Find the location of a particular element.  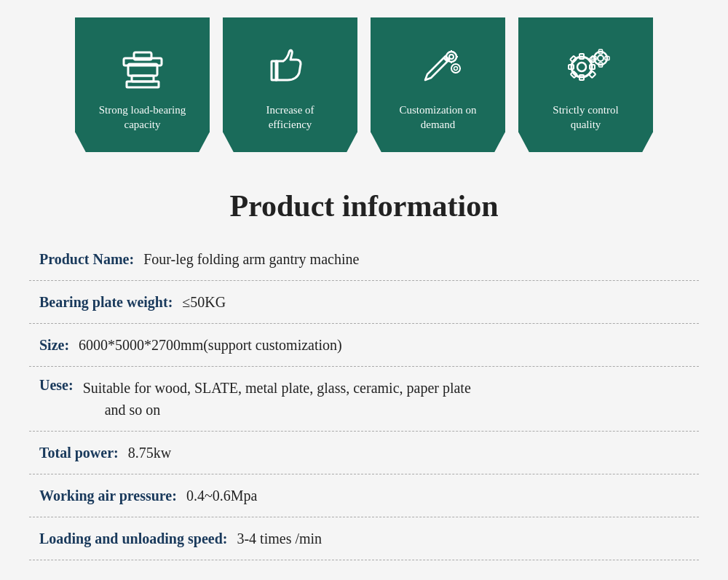

icon-label-customization: Customization ondemand is located at coordinates (438, 118).